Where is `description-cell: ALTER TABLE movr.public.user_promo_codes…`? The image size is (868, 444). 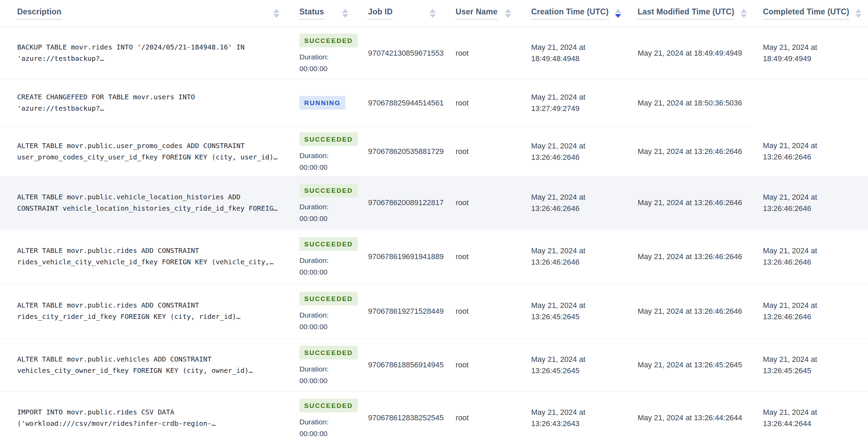
description-cell: ALTER TABLE movr.public.user_promo_codes… is located at coordinates (144, 151).